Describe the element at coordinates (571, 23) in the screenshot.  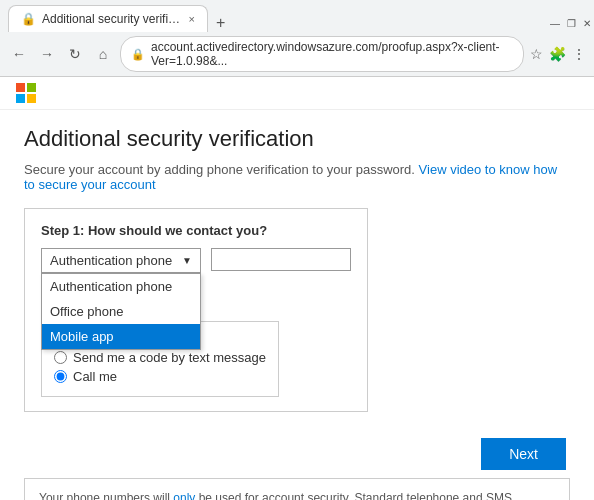
I see `restore-button: ❐` at that location.